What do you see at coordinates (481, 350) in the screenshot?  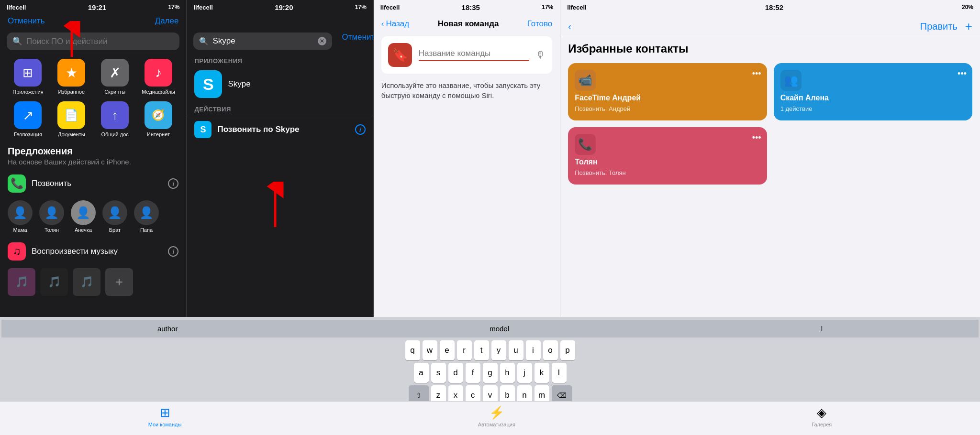 I see `kb3-key-t: t` at bounding box center [481, 350].